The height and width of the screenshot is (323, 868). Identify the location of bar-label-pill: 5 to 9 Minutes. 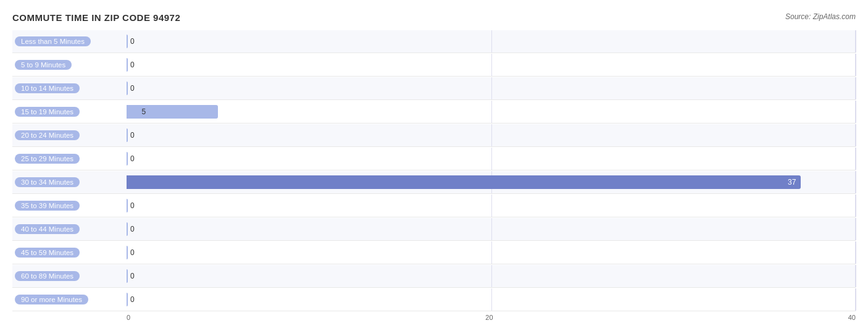
(43, 65).